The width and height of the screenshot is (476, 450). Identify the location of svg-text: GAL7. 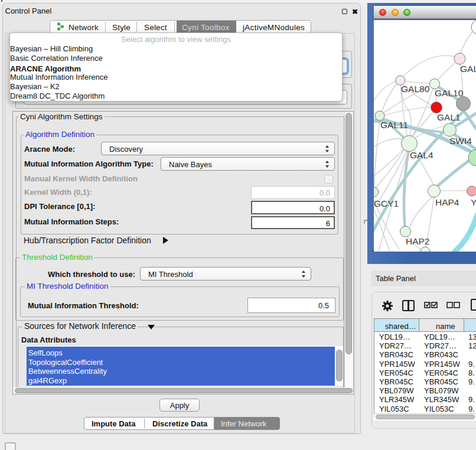
(468, 69).